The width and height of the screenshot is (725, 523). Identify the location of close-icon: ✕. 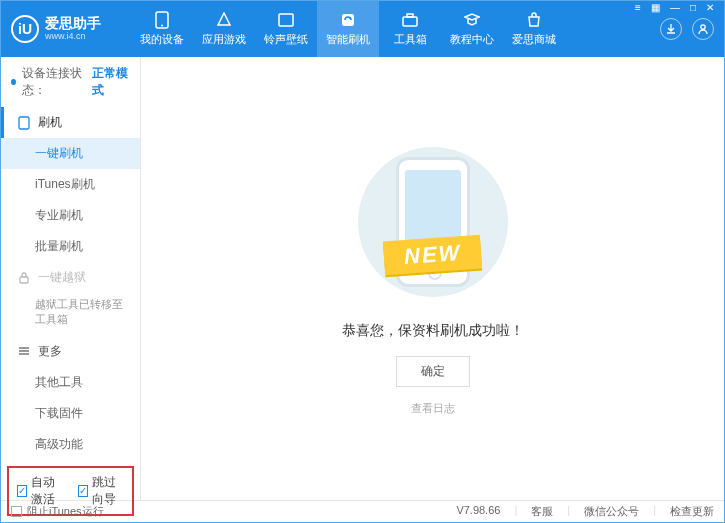
(710, 8).